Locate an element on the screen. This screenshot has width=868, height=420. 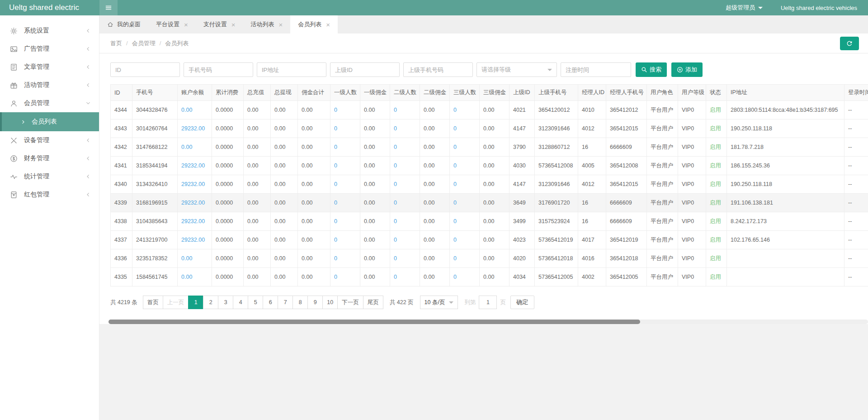
phone-filter-input is located at coordinates (218, 70).